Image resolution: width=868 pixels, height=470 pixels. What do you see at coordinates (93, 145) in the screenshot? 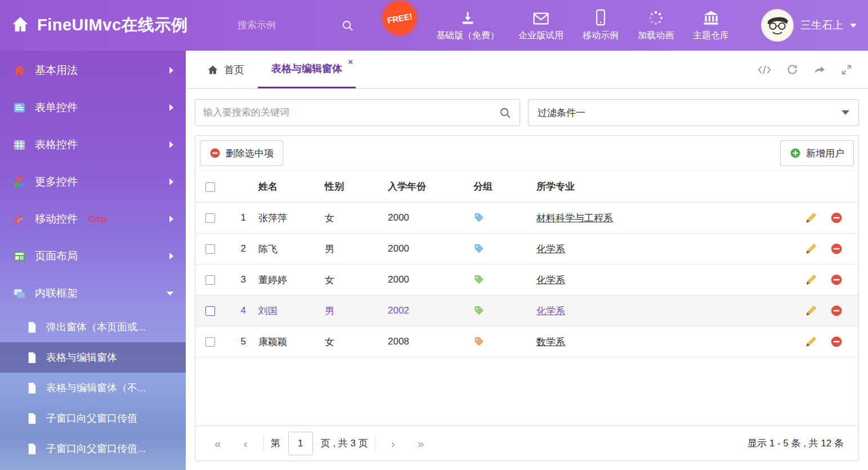
I see `sidebar-item-grid-controls: 表格控件` at bounding box center [93, 145].